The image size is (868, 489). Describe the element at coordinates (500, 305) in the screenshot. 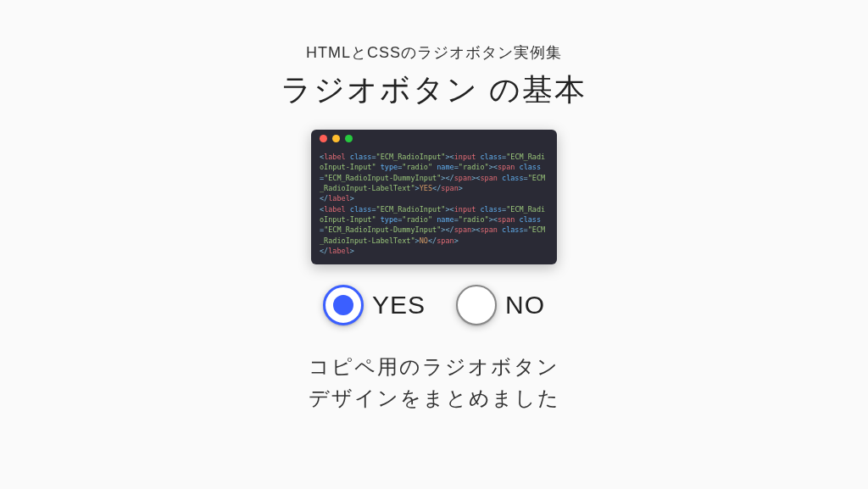

I see `radio-option-no: NO` at that location.